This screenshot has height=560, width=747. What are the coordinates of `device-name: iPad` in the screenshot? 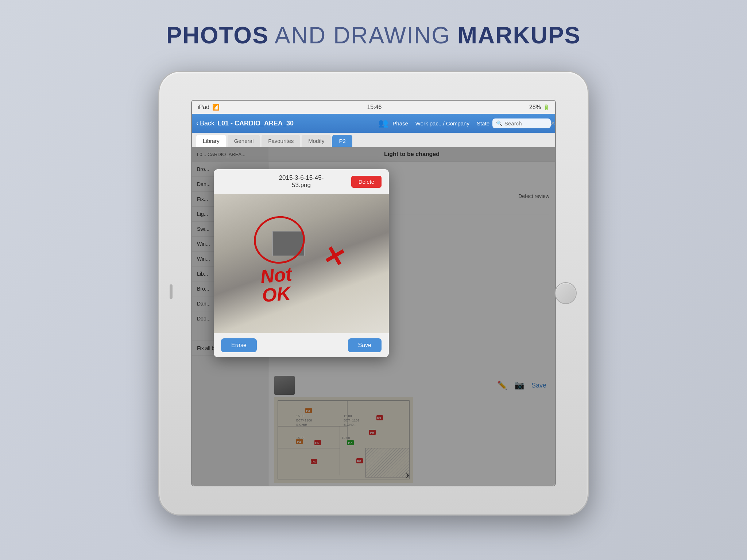 It's located at (204, 107).